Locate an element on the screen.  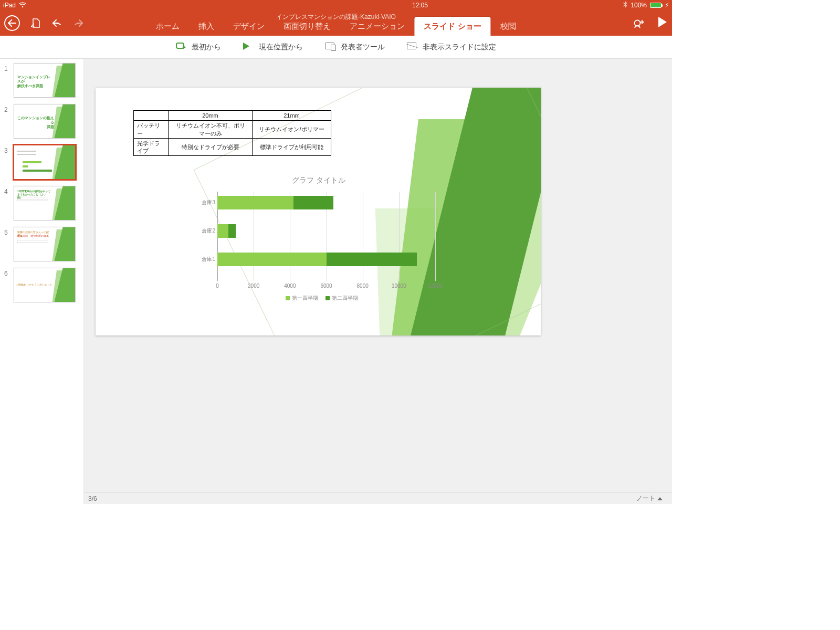
bar-category-label: 倉庫3 is located at coordinates (204, 203).